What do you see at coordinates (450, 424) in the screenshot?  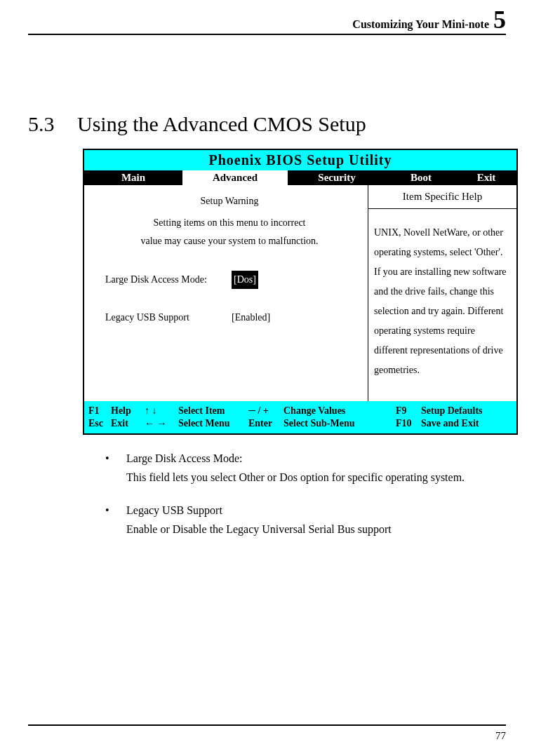 I see `label-save-exit: Save and Exit` at bounding box center [450, 424].